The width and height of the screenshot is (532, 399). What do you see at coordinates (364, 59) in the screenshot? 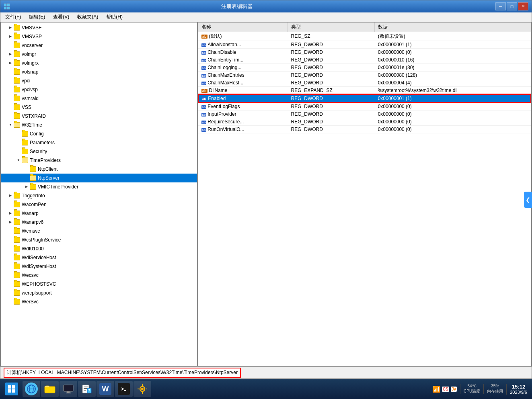
I see `table-row: abChainEntryTim... REG_DWORD 0x00000010 …` at bounding box center [364, 59].